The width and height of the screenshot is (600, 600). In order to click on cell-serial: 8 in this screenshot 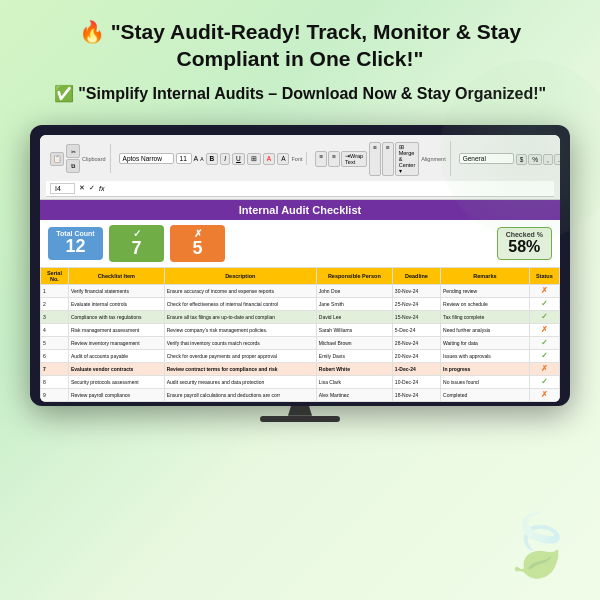, I will do `click(55, 382)`.